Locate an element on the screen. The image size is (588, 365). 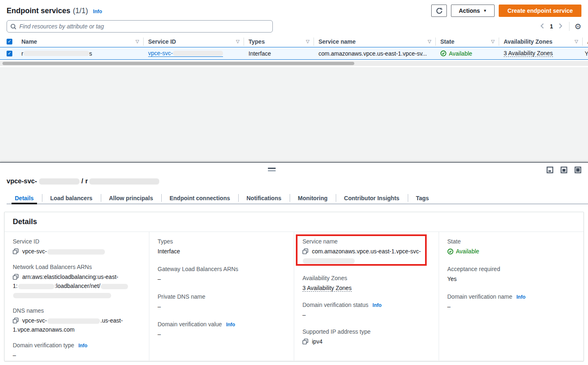
refresh-button is located at coordinates (439, 11).